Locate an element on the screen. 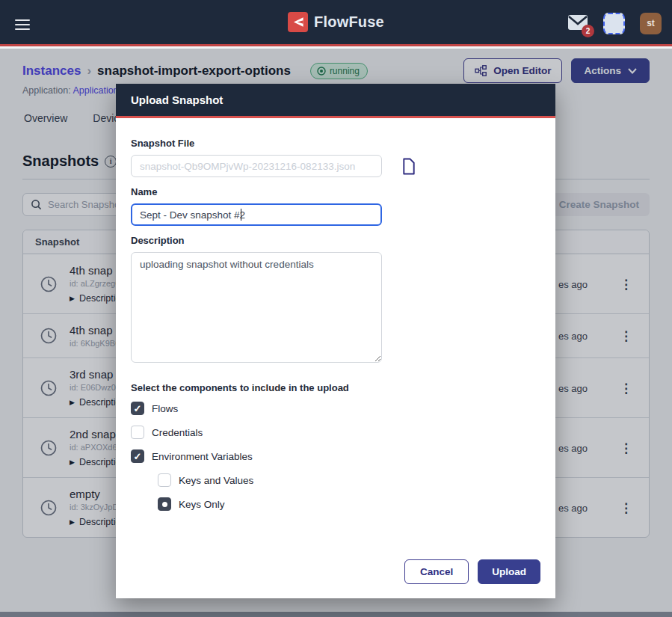 The width and height of the screenshot is (672, 617). component-option: Credentials is located at coordinates (336, 432).